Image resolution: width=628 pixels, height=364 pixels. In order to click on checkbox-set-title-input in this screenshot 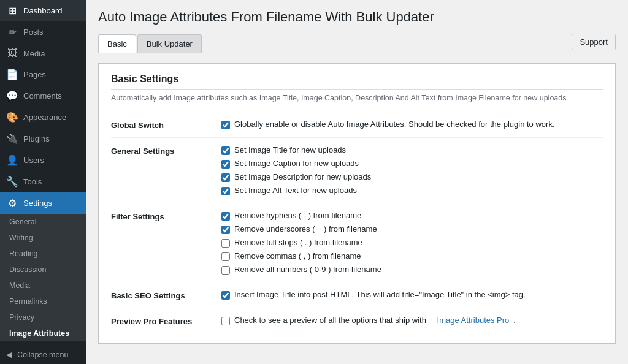, I will do `click(226, 151)`.